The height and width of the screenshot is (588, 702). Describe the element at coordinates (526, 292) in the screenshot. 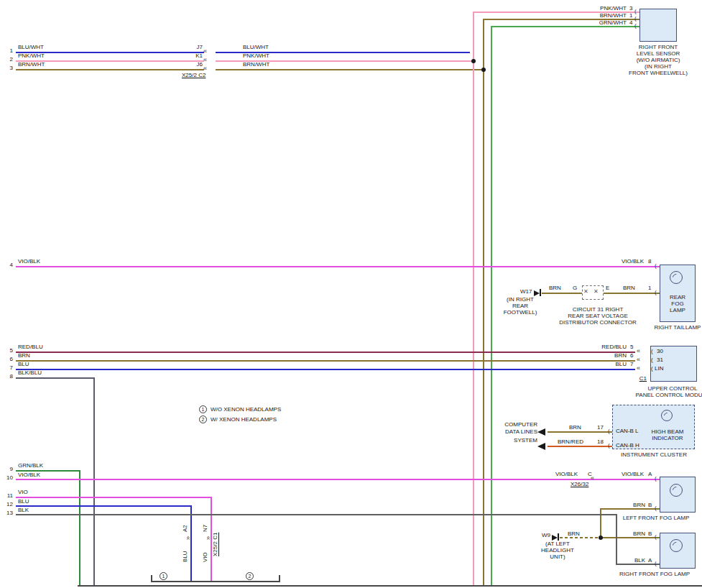

I see `label-w17-name: W17` at that location.